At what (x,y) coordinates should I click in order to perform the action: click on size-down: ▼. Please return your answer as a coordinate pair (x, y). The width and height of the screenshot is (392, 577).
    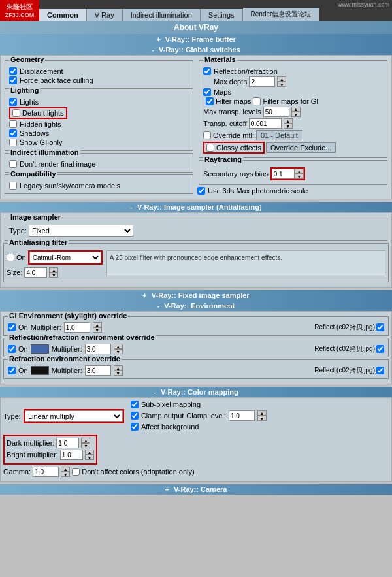
    Looking at the image, I should click on (54, 275).